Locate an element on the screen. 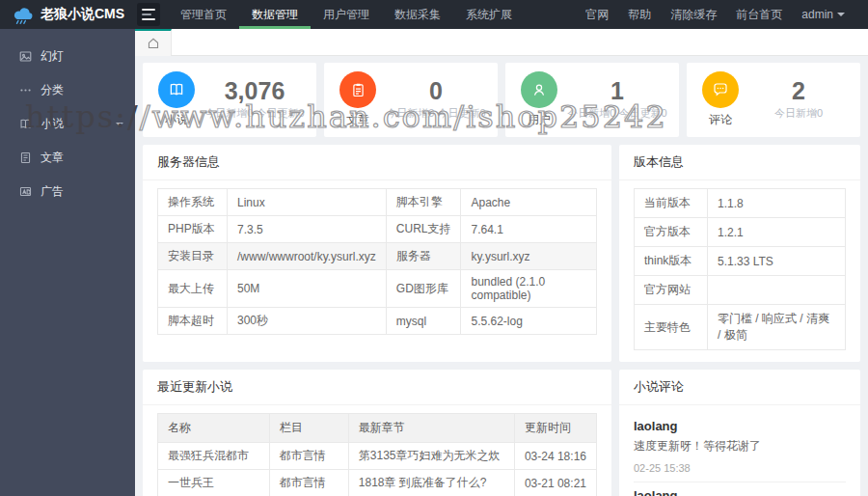 This screenshot has width=868, height=496. book-icon is located at coordinates (25, 124).